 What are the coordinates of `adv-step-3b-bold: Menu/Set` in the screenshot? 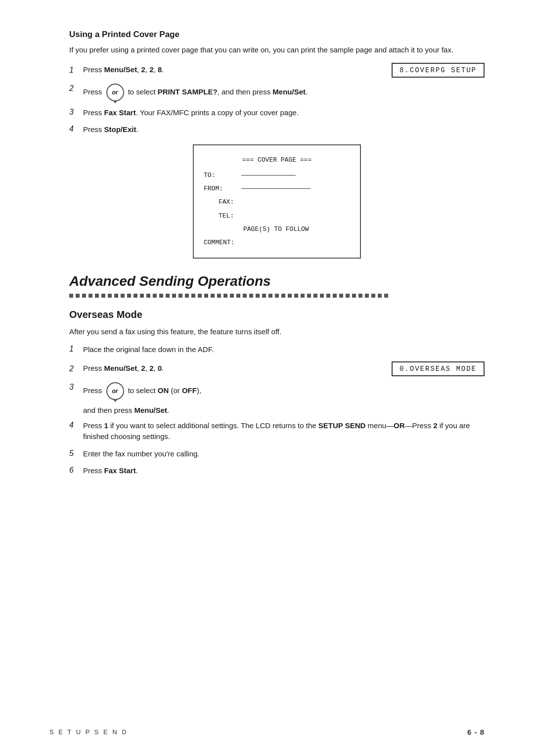 It's located at (150, 410).